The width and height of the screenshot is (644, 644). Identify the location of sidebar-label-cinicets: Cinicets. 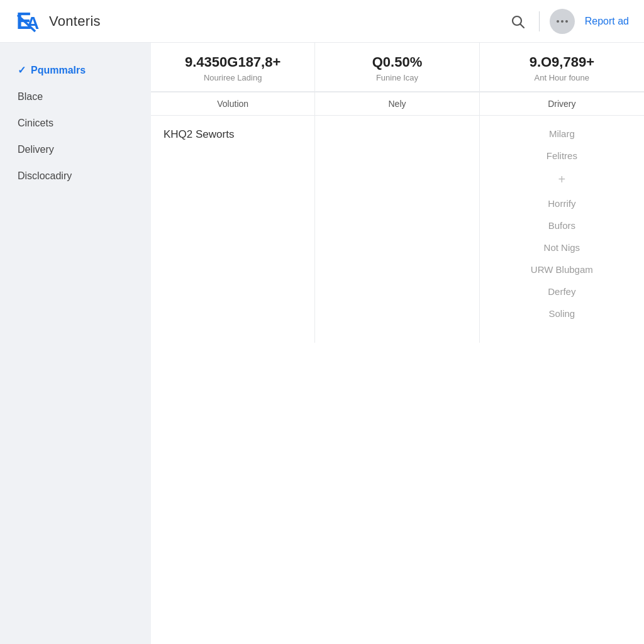
(35, 123).